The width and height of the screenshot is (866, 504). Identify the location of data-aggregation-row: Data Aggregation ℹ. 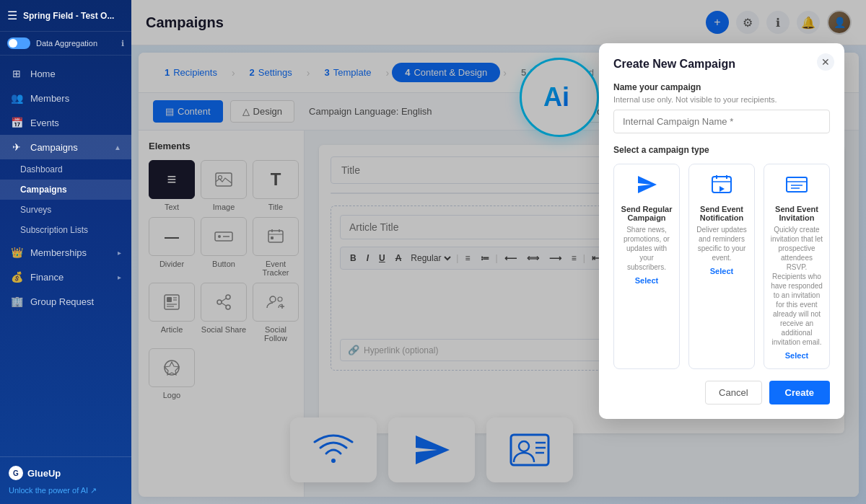
(66, 43).